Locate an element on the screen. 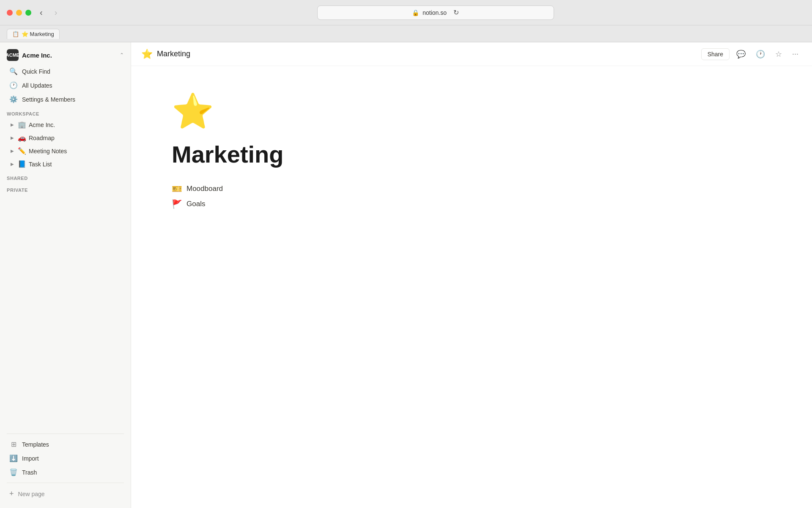 This screenshot has height=508, width=812. comment-icon: 💬 is located at coordinates (741, 54).